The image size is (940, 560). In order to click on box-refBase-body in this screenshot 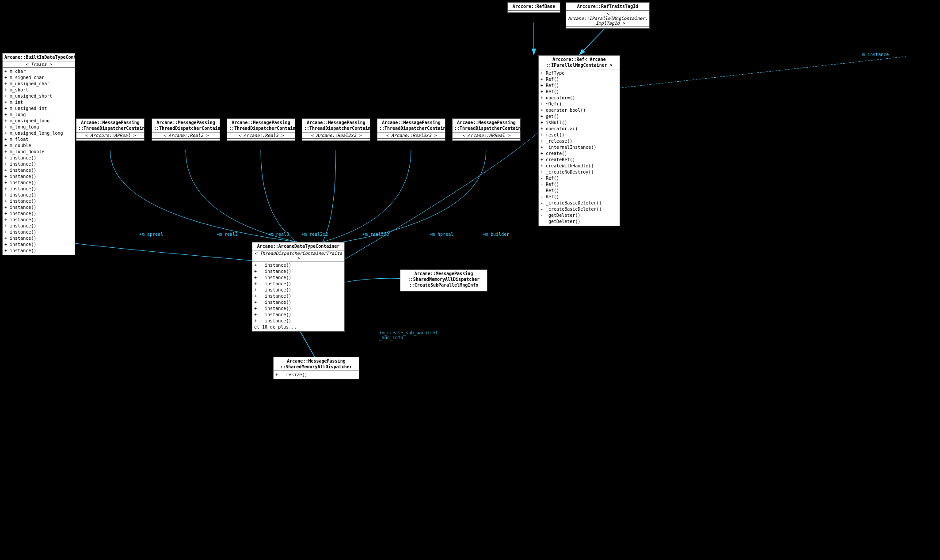, I will do `click(534, 11)`.